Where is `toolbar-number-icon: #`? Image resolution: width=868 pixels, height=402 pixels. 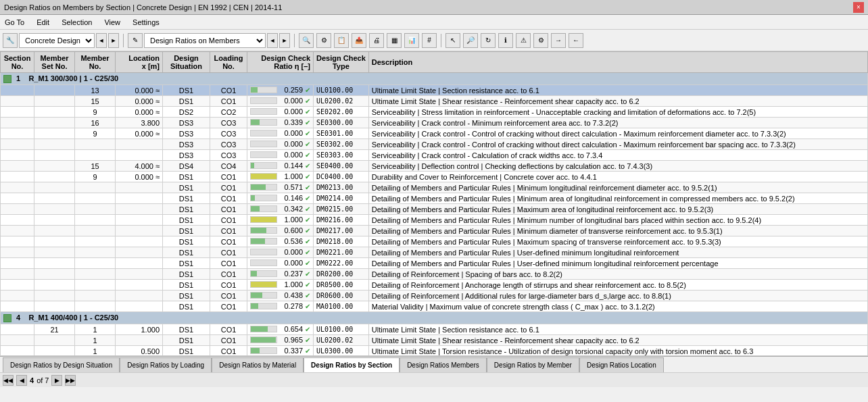 toolbar-number-icon: # is located at coordinates (429, 41).